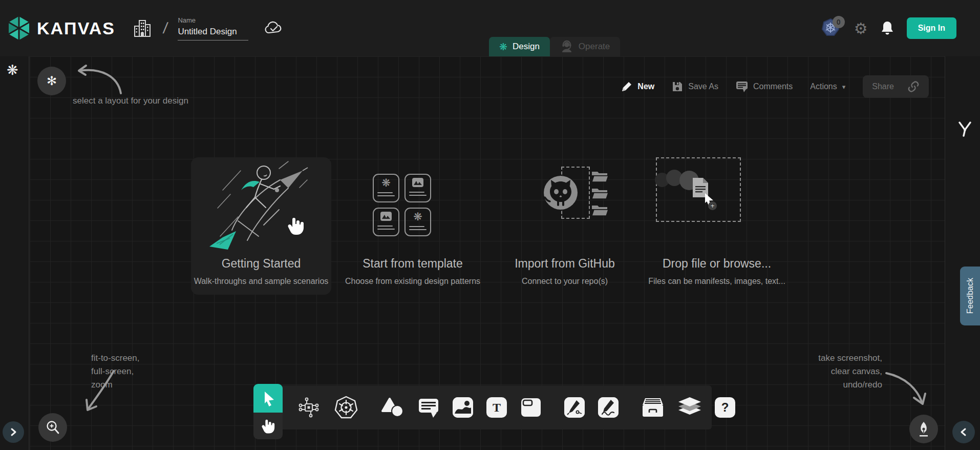 This screenshot has width=980, height=450. What do you see at coordinates (924, 429) in the screenshot?
I see `annotation-pen-button` at bounding box center [924, 429].